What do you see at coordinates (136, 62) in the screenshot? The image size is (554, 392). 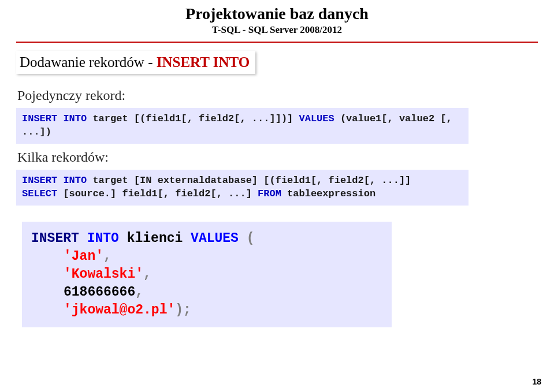 I see `section-title-box: Dodawanie rekordów - INSERT INTO` at bounding box center [136, 62].